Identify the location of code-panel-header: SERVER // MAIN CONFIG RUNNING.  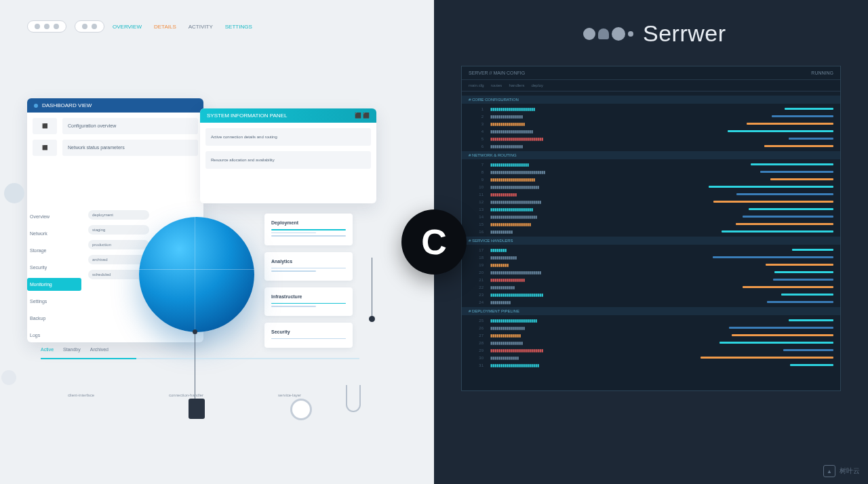
(651, 73).